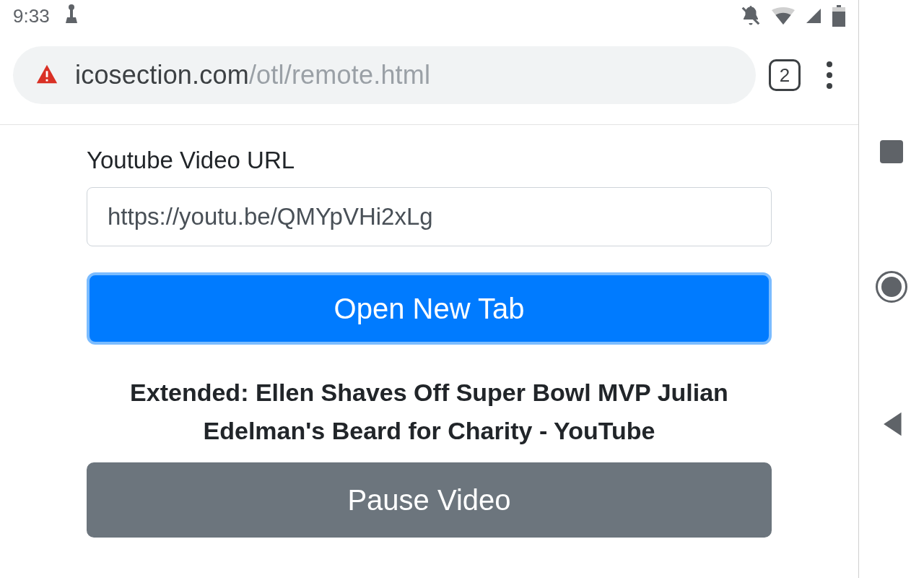 This screenshot has height=578, width=924. I want to click on security-warning-icon, so click(47, 75).